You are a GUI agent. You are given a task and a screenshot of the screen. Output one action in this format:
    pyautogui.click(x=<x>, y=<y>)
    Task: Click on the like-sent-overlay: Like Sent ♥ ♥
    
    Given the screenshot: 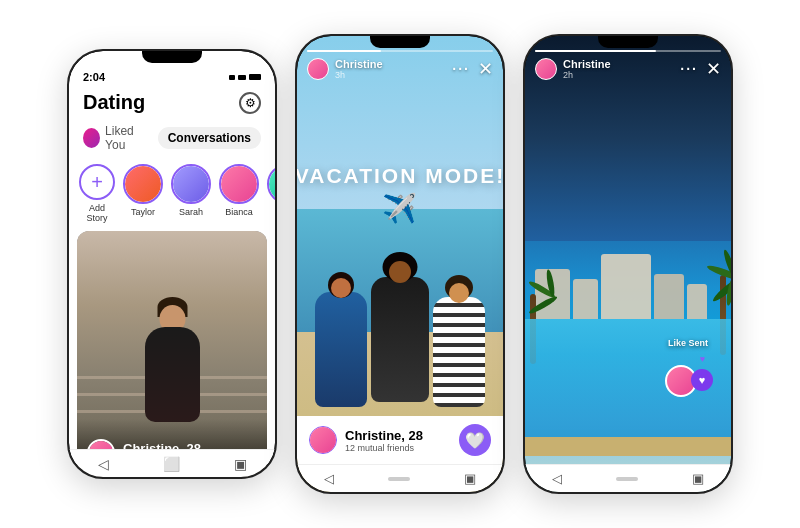 What is the action you would take?
    pyautogui.click(x=688, y=368)
    